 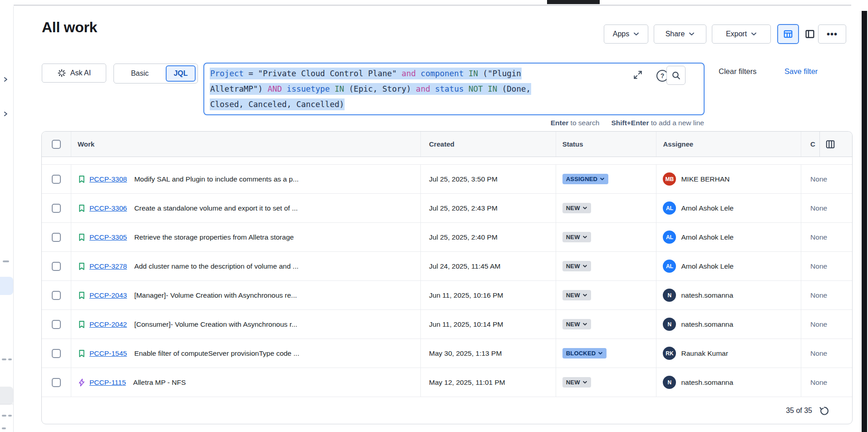 I want to click on issue-key-link: PCCP-2042, so click(x=108, y=324).